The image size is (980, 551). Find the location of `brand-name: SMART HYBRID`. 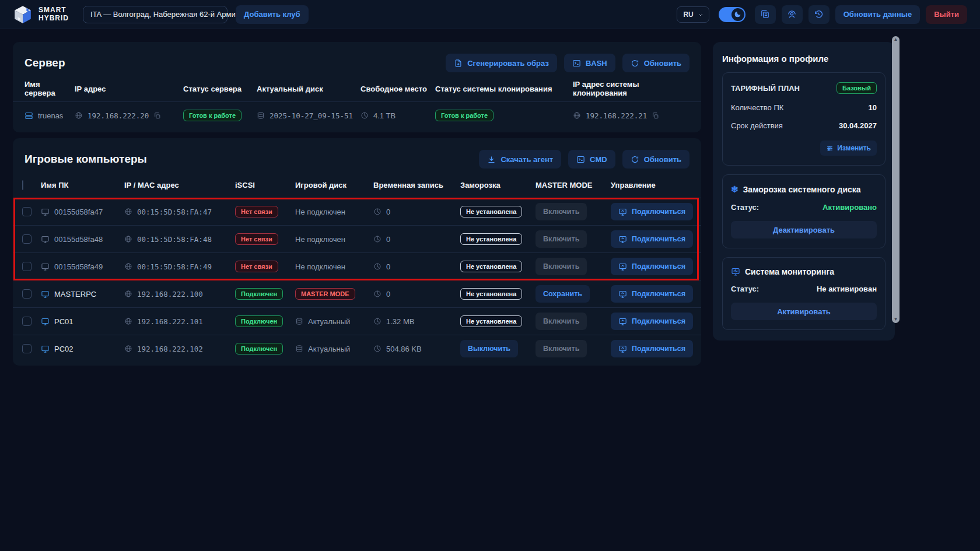

brand-name: SMART HYBRID is located at coordinates (54, 15).